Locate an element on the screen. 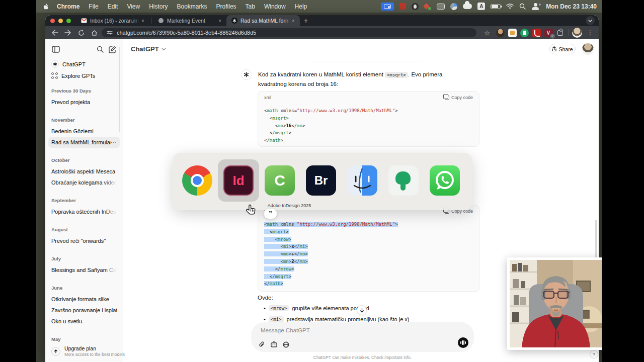  extension-icon-5: 2 is located at coordinates (548, 33).